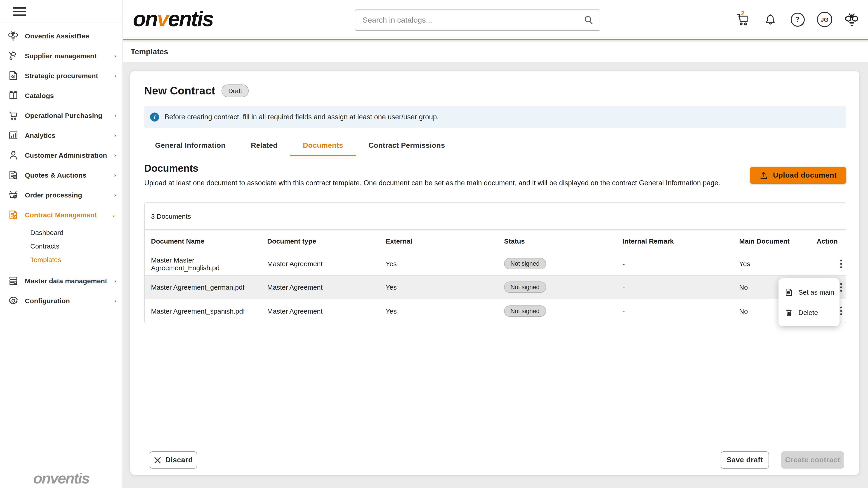  What do you see at coordinates (56, 175) in the screenshot?
I see `sidebar-item-label: Quotes & Auctions` at bounding box center [56, 175].